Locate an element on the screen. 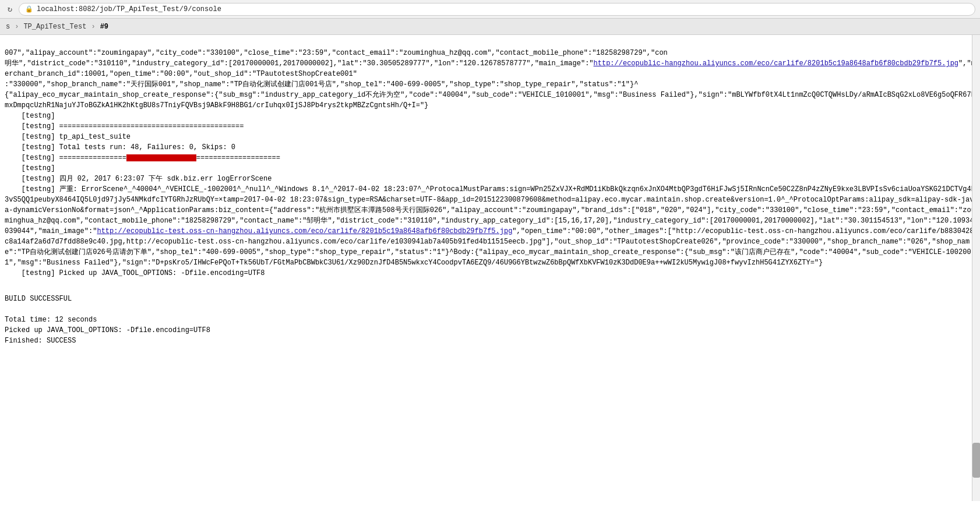  build-time: Total time: 12 seconds is located at coordinates (51, 320).